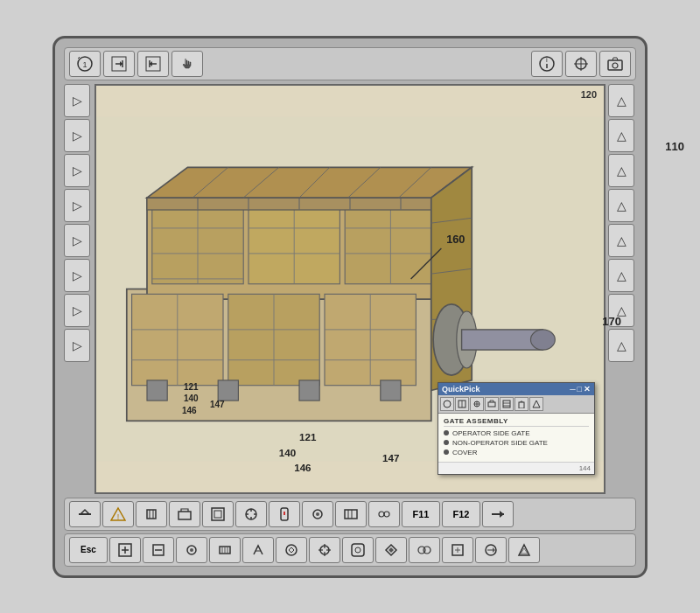 The width and height of the screenshot is (700, 613). Describe the element at coordinates (572, 389) in the screenshot. I see `minimize-btn: ─` at that location.